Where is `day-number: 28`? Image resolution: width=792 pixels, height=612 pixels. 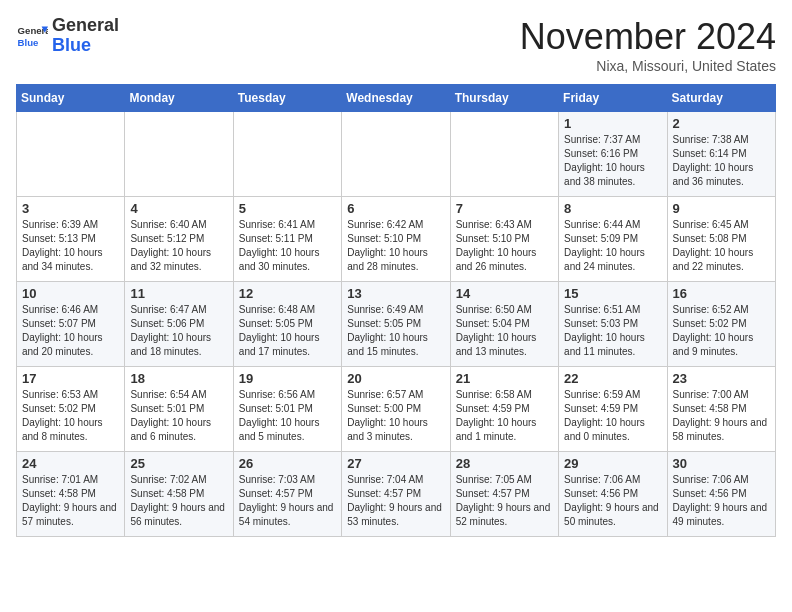 day-number: 28 is located at coordinates (504, 464).